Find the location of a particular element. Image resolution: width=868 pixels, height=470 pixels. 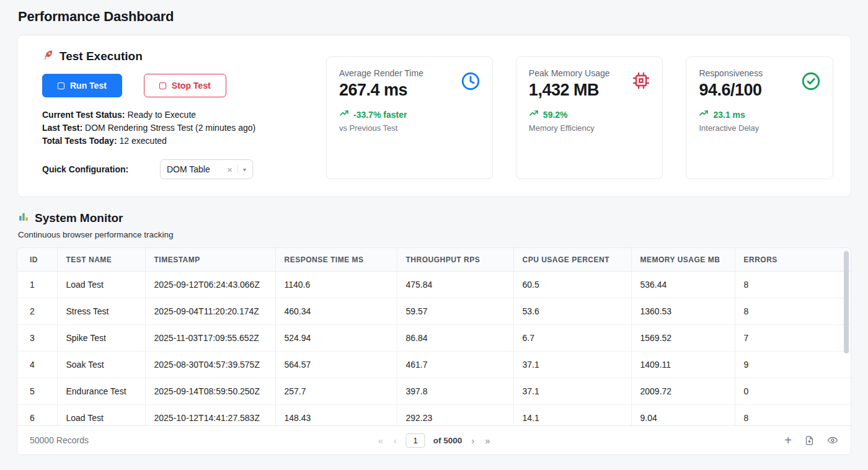

chevron-down-icon: ▾ is located at coordinates (244, 170).